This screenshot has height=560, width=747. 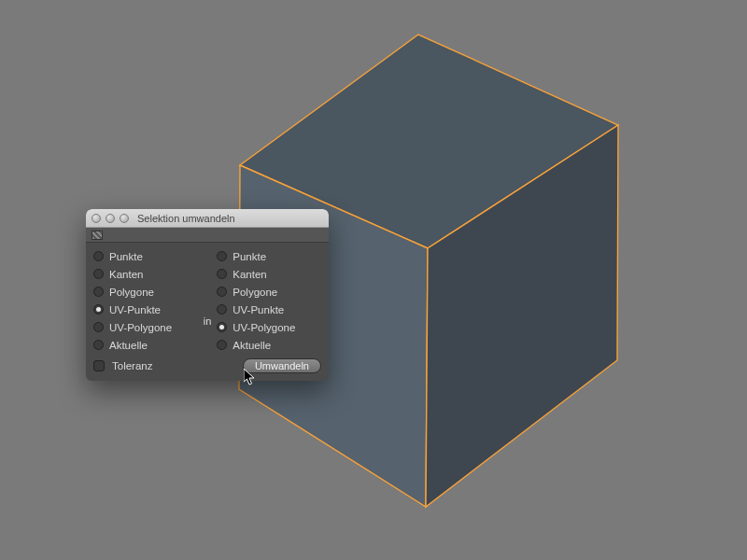 What do you see at coordinates (269, 256) in the screenshot?
I see `radio-target-punkte: Punkte` at bounding box center [269, 256].